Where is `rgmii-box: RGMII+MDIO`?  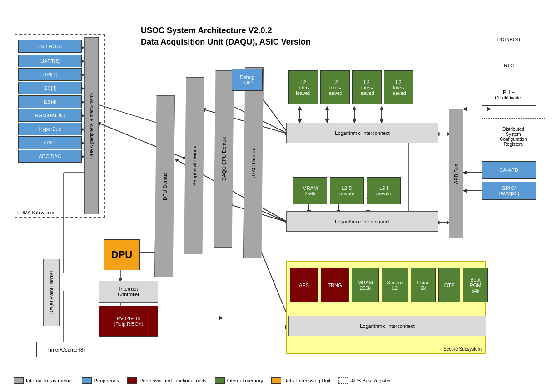 rgmii-box: RGMII+MDIO is located at coordinates (50, 115).